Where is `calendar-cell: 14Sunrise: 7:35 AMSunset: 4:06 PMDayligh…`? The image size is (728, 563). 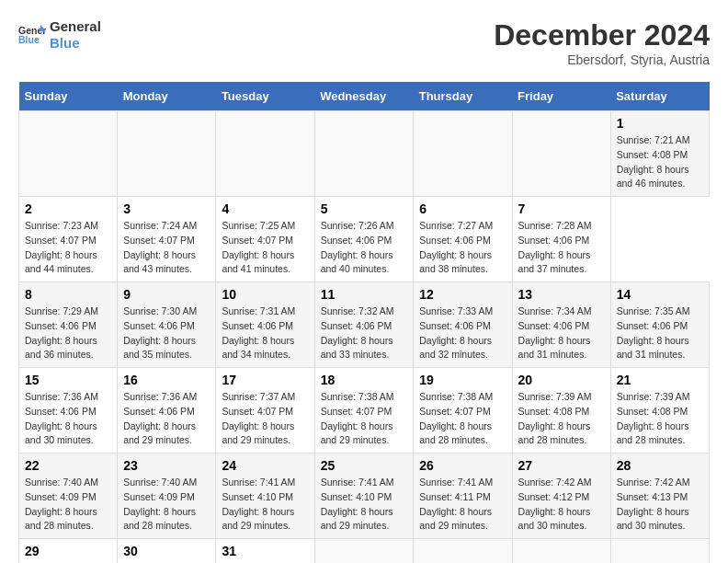 calendar-cell: 14Sunrise: 7:35 AMSunset: 4:06 PMDayligh… is located at coordinates (660, 326).